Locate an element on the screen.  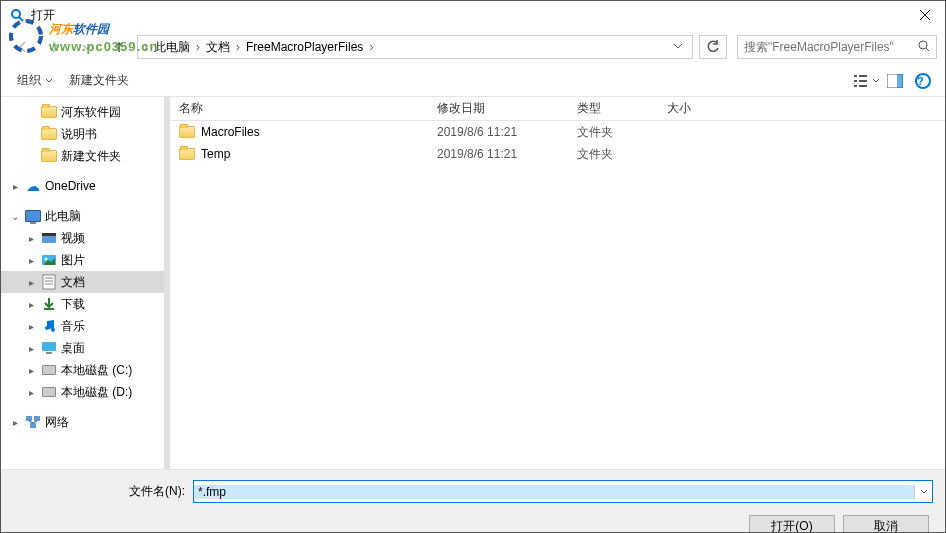
cancel-button: 取消 is located at coordinates (886, 524).